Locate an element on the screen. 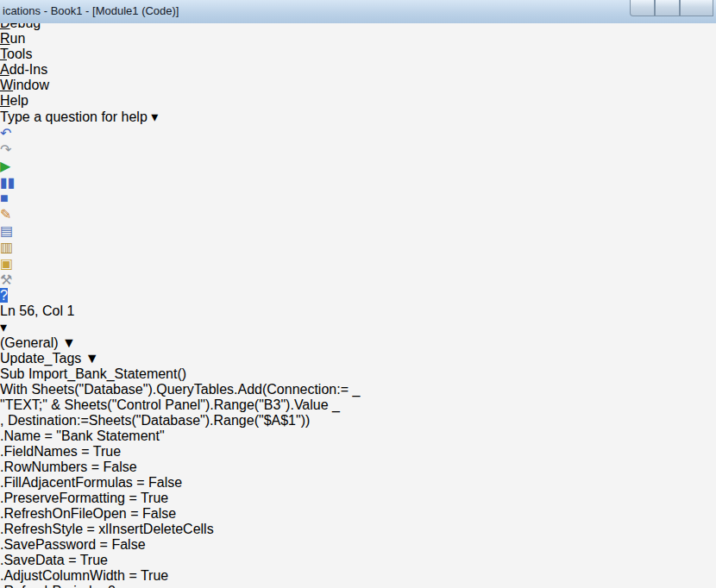 The width and height of the screenshot is (716, 588). code-line: .SavePassword = False is located at coordinates (358, 545).